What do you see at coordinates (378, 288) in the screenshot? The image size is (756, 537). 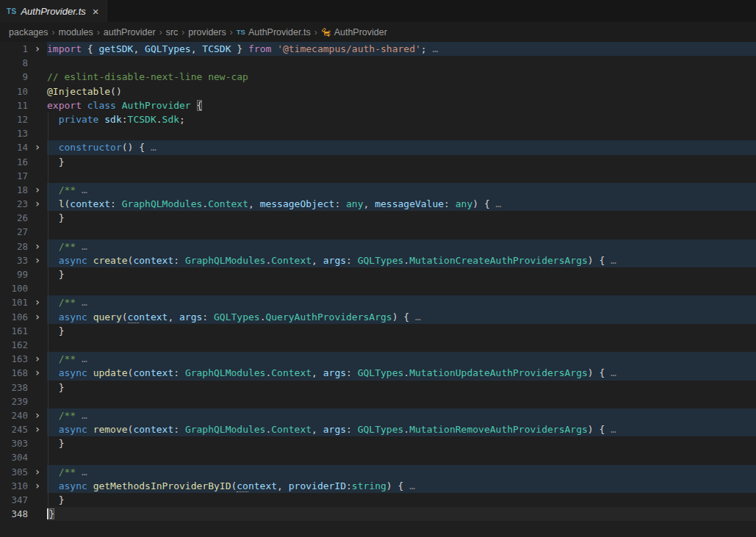 I see `code-line-100: 100` at bounding box center [378, 288].